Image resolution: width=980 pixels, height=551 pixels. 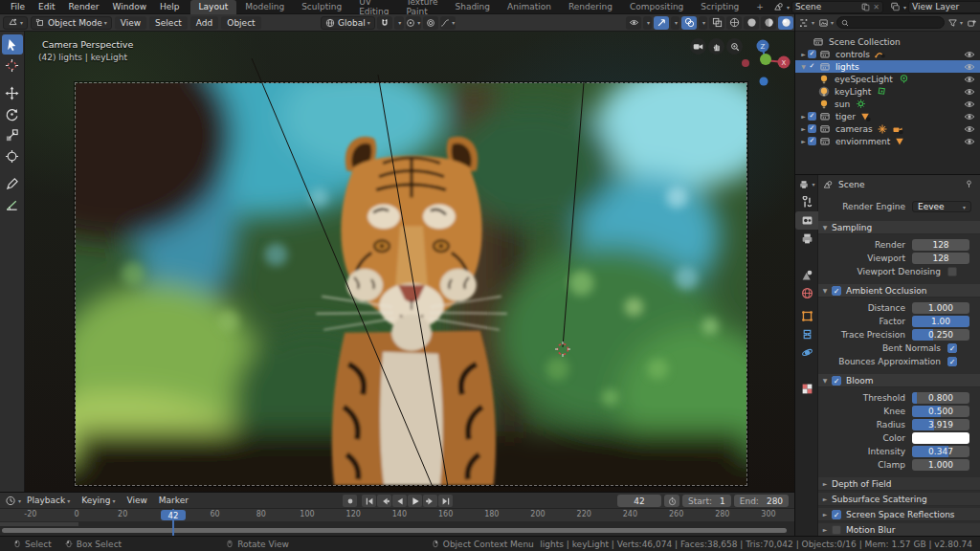 I want to click on properties-tab-light-data, so click(x=807, y=371).